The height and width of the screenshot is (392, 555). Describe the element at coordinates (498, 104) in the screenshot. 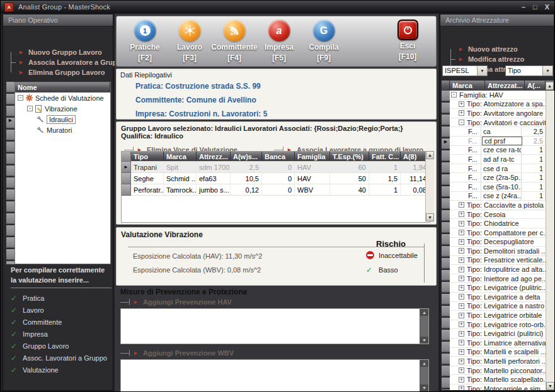

I see `archivio-tipo-row: +Tipo: Atomizzatore a spa...` at that location.